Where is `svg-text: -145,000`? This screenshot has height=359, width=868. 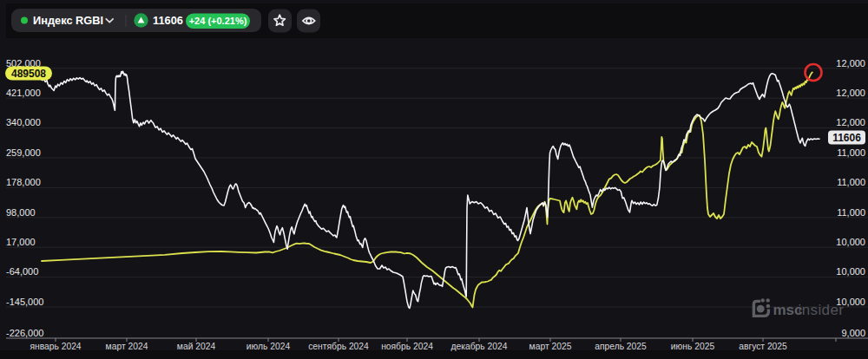
svg-text: -145,000 is located at coordinates (24, 302).